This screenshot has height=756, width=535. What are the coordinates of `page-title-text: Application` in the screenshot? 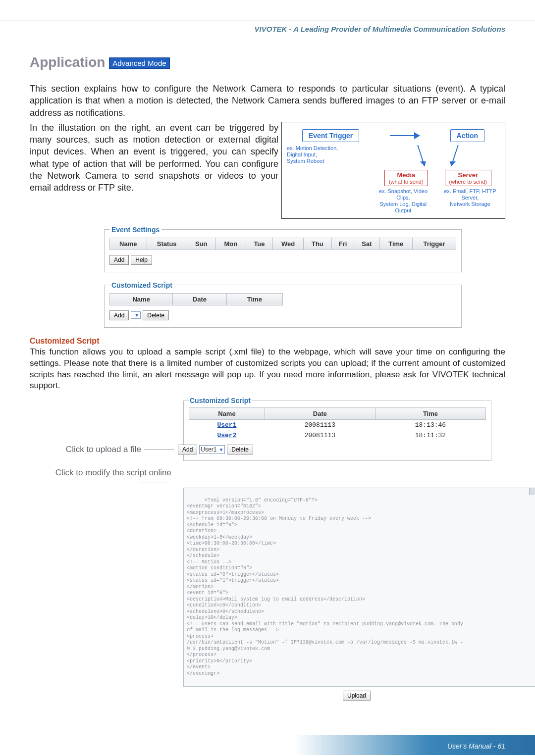 It's located at (67, 62).